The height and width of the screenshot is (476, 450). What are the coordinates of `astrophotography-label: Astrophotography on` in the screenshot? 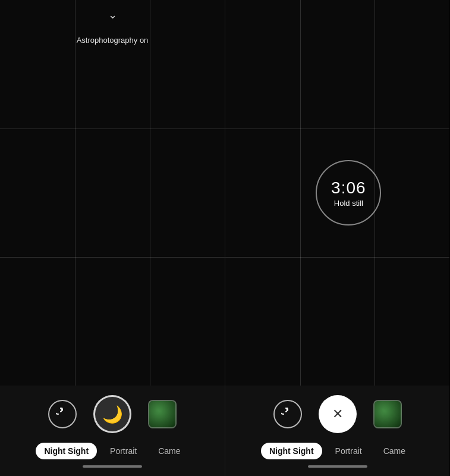 It's located at (113, 40).